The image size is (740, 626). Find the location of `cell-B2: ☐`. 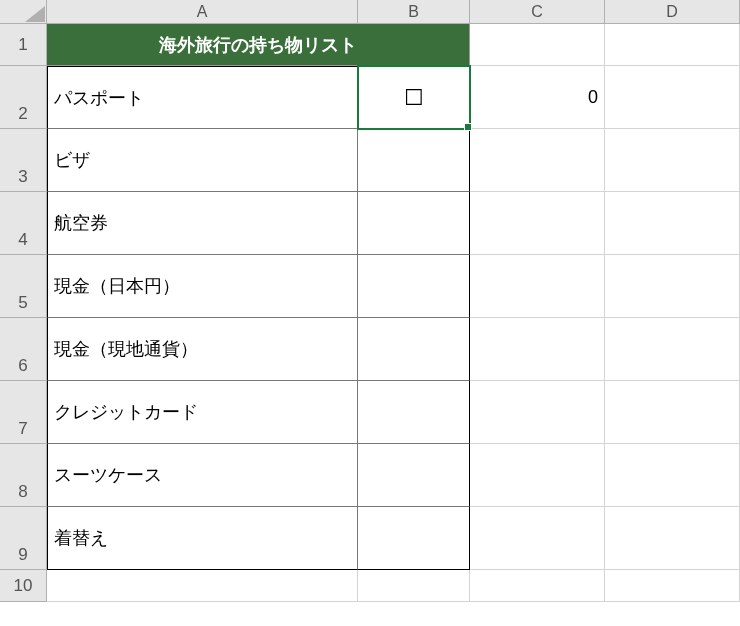

cell-B2: ☐ is located at coordinates (414, 98).